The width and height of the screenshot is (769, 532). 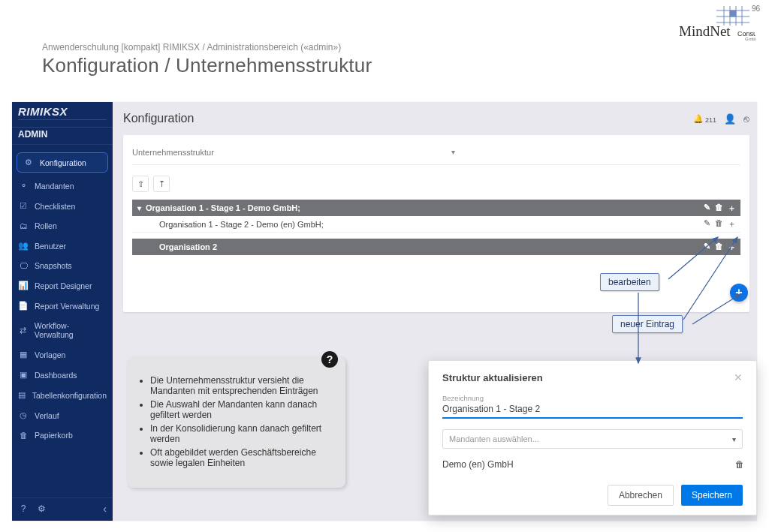 What do you see at coordinates (241, 458) in the screenshot?
I see `help-bullet: Oft abgebildet werden Geschäftsbereiche …` at bounding box center [241, 458].